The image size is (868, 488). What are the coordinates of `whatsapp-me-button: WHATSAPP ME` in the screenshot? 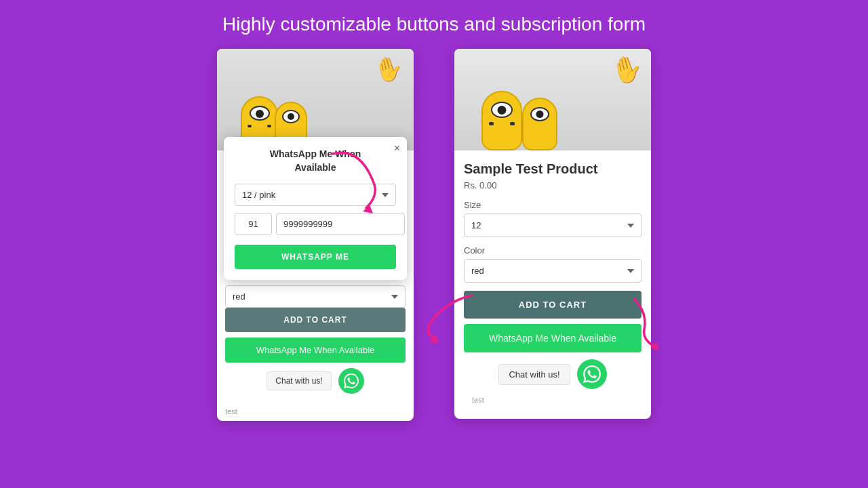 It's located at (315, 257).